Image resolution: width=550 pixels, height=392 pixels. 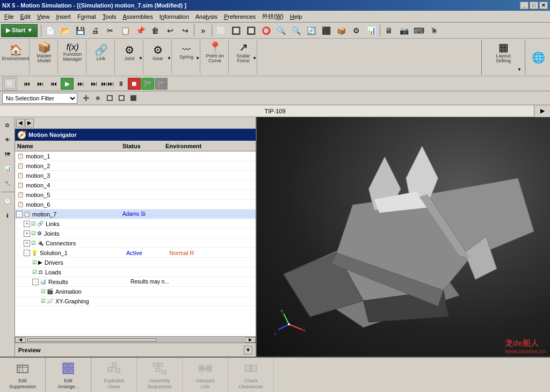 What do you see at coordinates (206, 17) in the screenshot?
I see `menu-analysis: Analysis` at bounding box center [206, 17].